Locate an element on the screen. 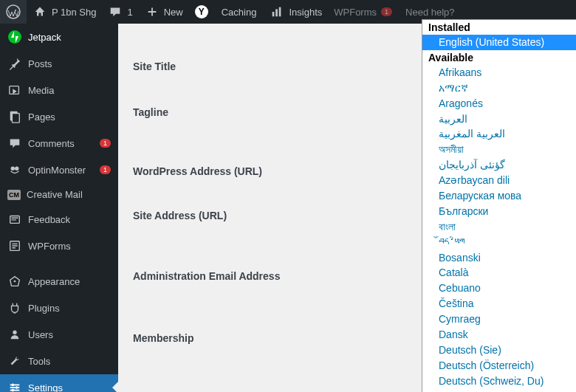 The height and width of the screenshot is (392, 576). dropdown-option: Català is located at coordinates (499, 273).